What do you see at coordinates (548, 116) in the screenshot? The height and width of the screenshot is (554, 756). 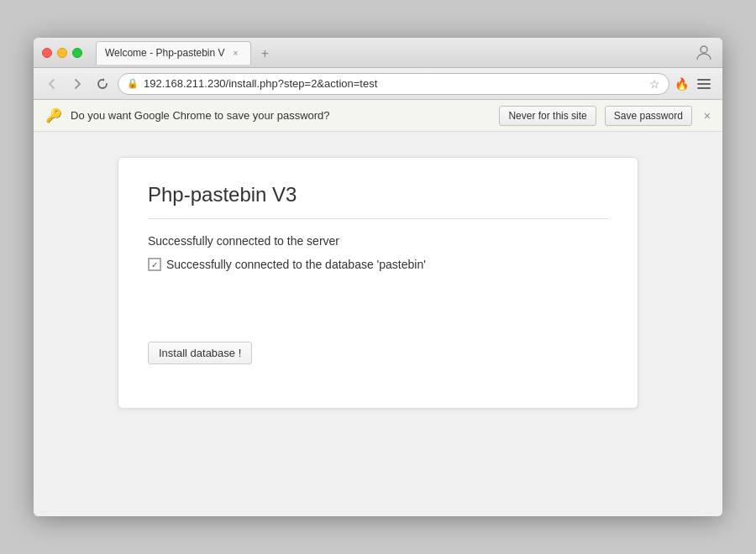 I see `never-for-site-button: Never for this site` at bounding box center [548, 116].